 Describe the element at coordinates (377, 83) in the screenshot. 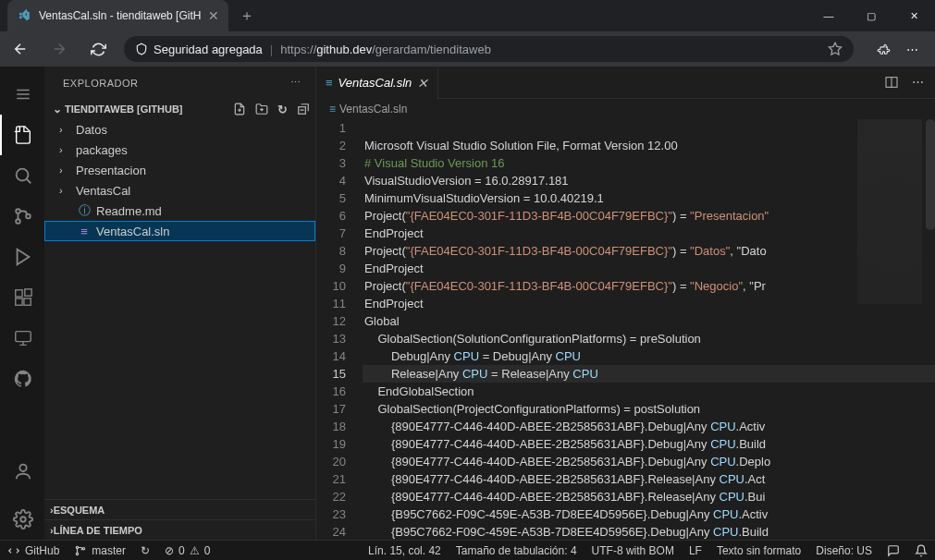

I see `editor-tab: ≡ VentasCal.sln ✕` at that location.